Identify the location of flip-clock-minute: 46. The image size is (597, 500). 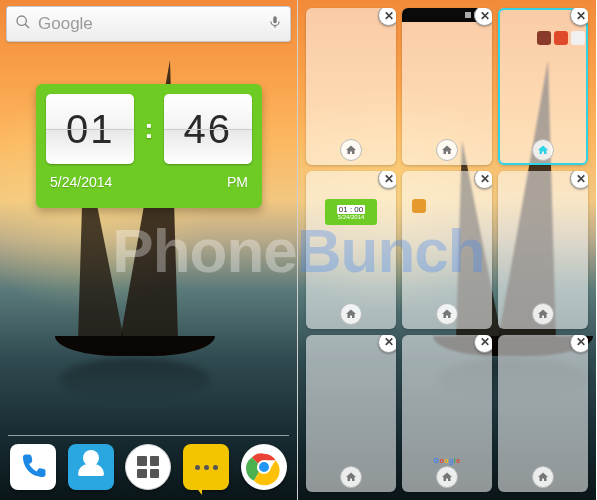
(208, 129).